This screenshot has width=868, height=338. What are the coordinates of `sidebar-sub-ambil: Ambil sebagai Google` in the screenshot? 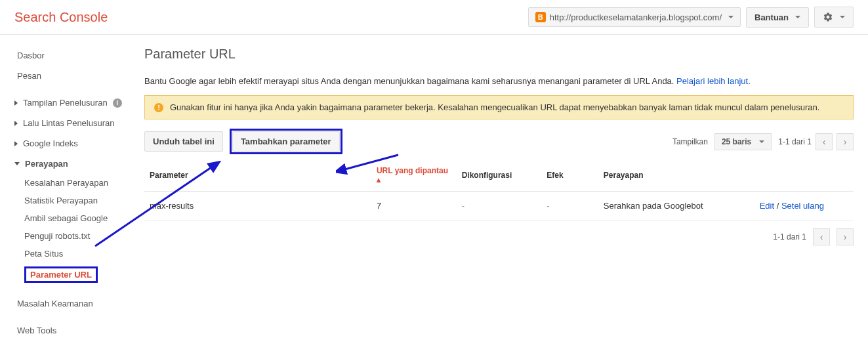 It's located at (66, 218).